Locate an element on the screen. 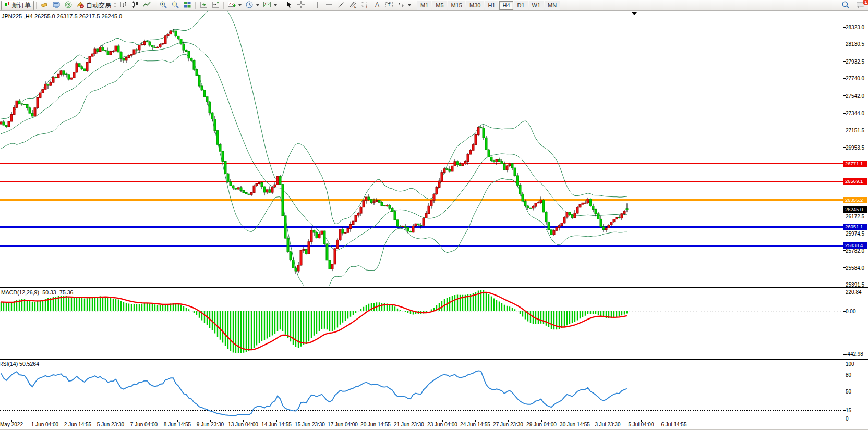  toolbar: 新订单 自动交易 is located at coordinates (434, 5).